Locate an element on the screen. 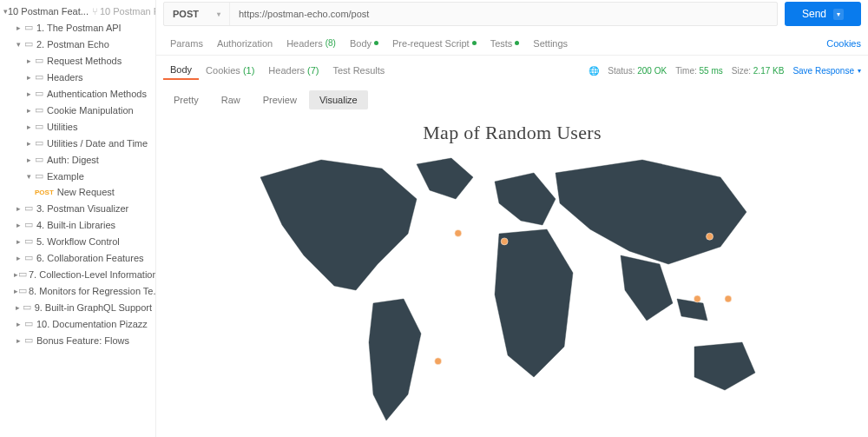 This screenshot has width=868, height=437. tab-tests: Tests is located at coordinates (505, 43).